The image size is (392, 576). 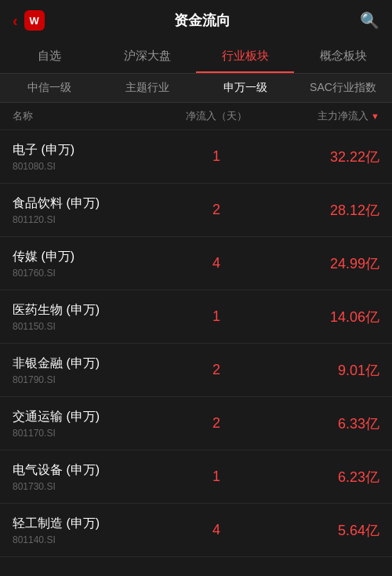 What do you see at coordinates (318, 264) in the screenshot?
I see `row-flow: 24.99亿` at bounding box center [318, 264].